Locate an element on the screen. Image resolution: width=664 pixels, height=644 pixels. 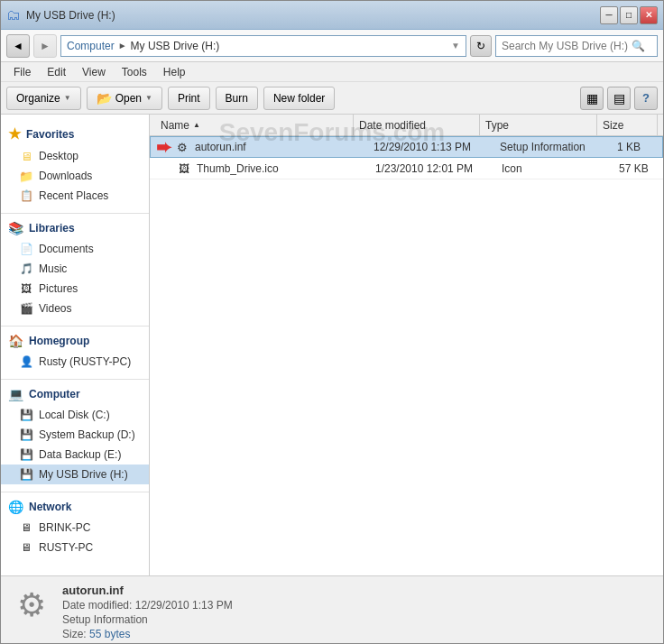
rusty-pc-icon: 🖥 is located at coordinates (26, 547).